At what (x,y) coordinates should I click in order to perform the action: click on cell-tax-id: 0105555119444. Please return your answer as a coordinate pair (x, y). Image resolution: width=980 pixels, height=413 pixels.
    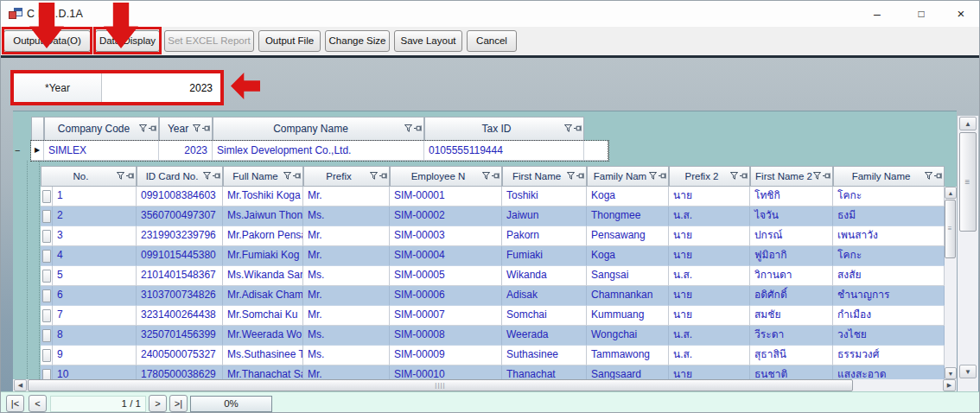
    Looking at the image, I should click on (505, 150).